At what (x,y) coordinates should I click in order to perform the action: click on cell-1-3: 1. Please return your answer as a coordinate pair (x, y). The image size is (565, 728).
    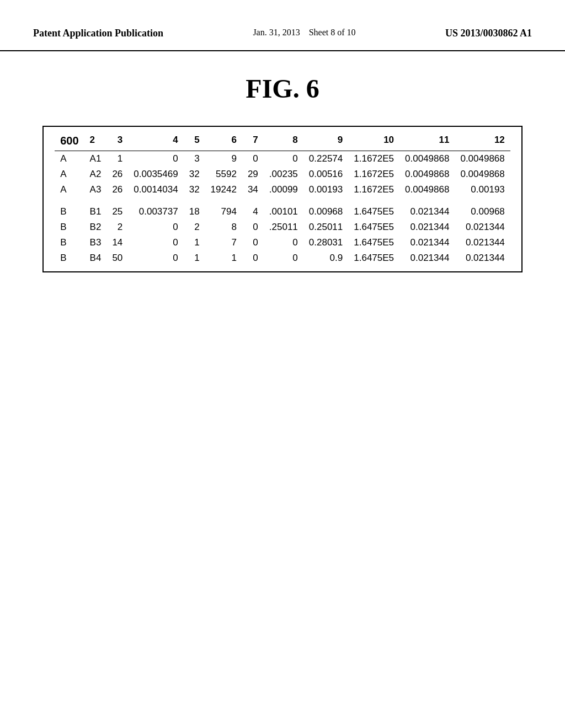
    Looking at the image, I should click on (117, 159).